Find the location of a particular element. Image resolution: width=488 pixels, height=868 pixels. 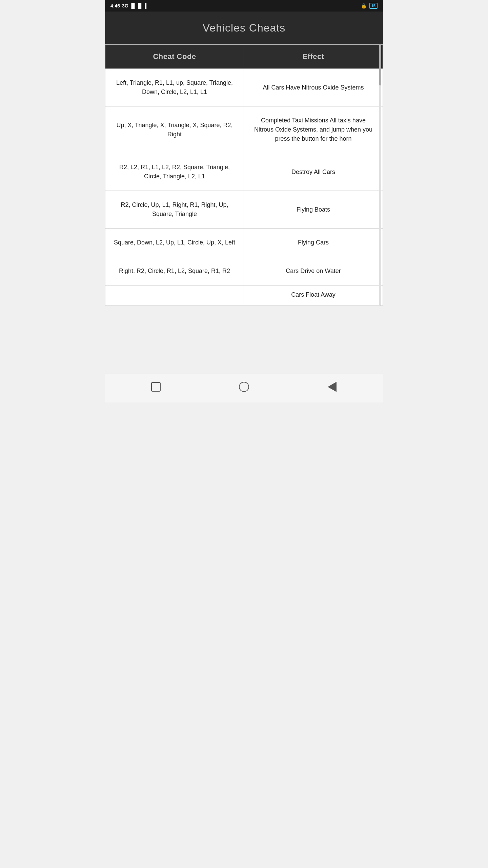

table-row: R2, Circle, Up, L1, Right, R1, Right, Up… is located at coordinates (244, 210).